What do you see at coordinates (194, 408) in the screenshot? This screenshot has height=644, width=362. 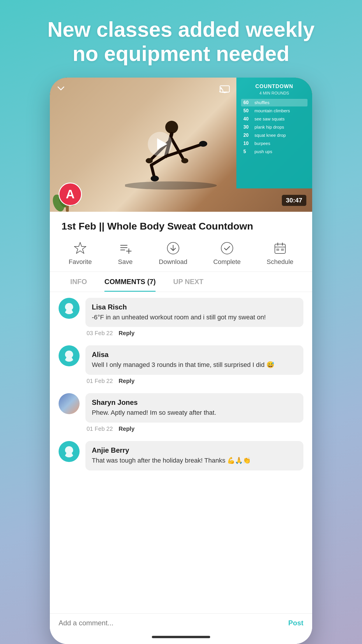 I see `comment-bubble: Sharyn Jones Phew. Aptly named! Im so sw…` at bounding box center [194, 408].